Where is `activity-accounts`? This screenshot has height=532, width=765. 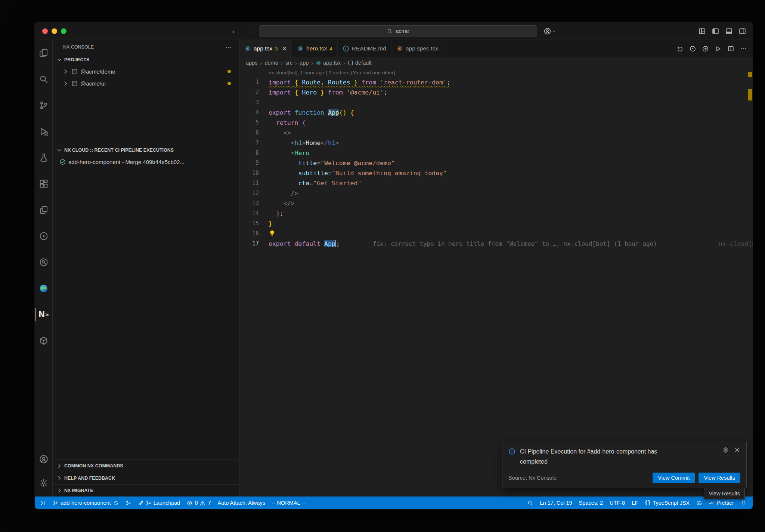 activity-accounts is located at coordinates (44, 459).